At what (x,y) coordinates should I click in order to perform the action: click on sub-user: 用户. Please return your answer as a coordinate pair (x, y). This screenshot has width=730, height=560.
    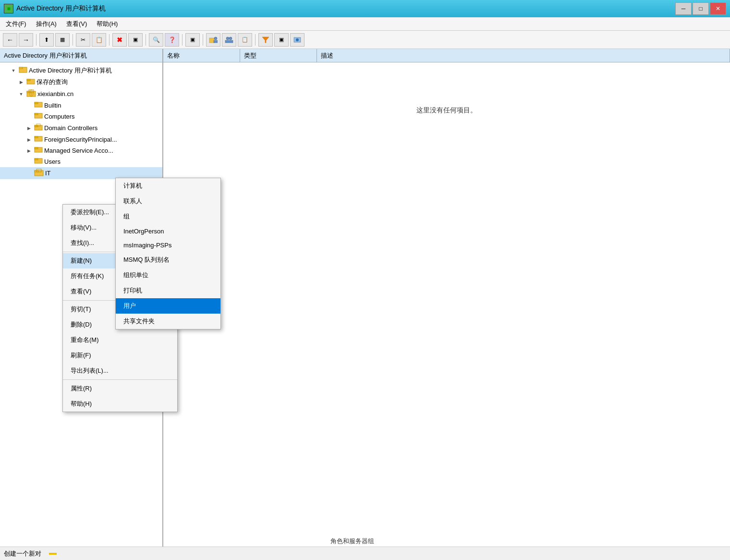
    Looking at the image, I should click on (168, 306).